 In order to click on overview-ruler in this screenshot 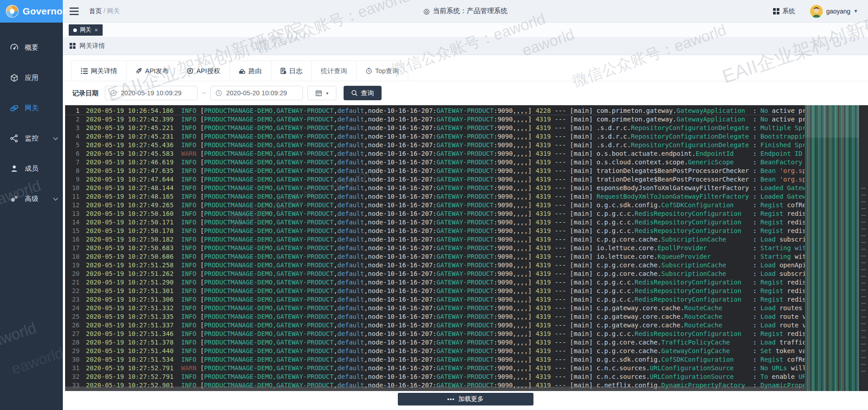, I will do `click(863, 248)`.